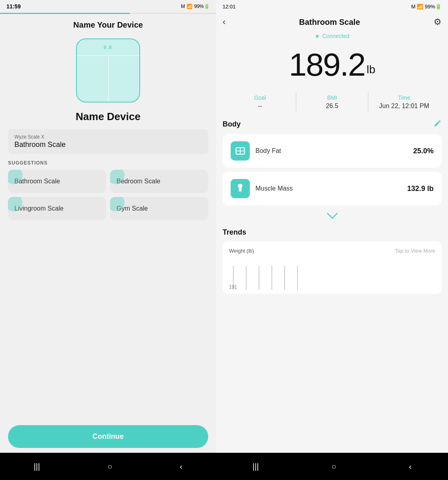  What do you see at coordinates (14, 6) in the screenshot?
I see `time-left: 11:59` at bounding box center [14, 6].